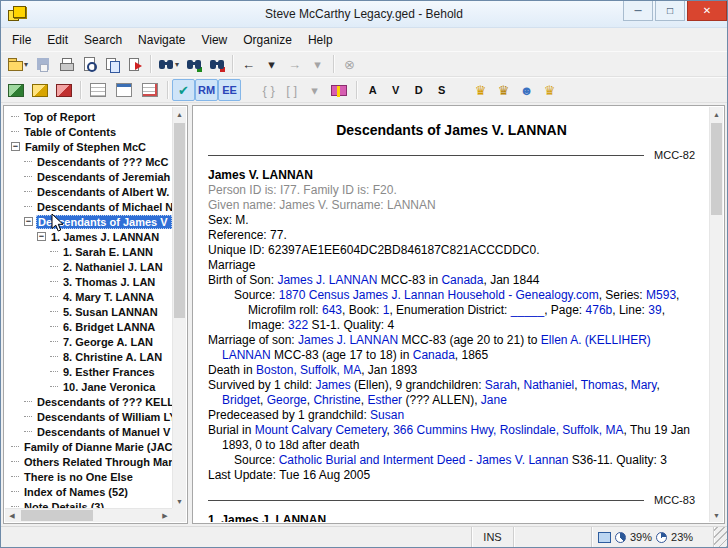  What do you see at coordinates (88, 342) in the screenshot?
I see `tree-item: 7. George A. LAN` at bounding box center [88, 342].